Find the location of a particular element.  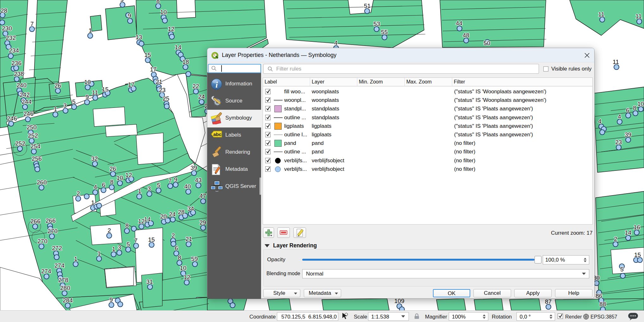

svg-text: 246 is located at coordinates (28, 114).